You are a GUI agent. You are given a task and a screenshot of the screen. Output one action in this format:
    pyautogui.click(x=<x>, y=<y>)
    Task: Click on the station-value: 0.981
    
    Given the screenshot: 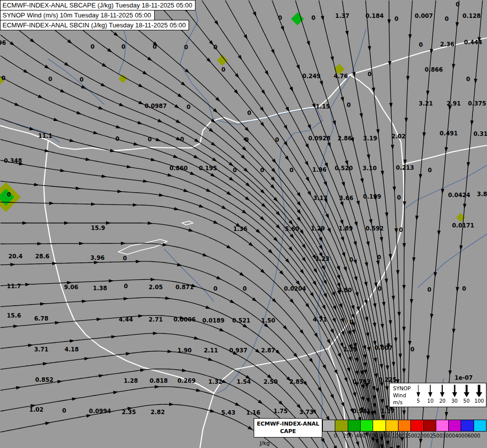 What is the action you would take?
    pyautogui.click(x=362, y=411)
    